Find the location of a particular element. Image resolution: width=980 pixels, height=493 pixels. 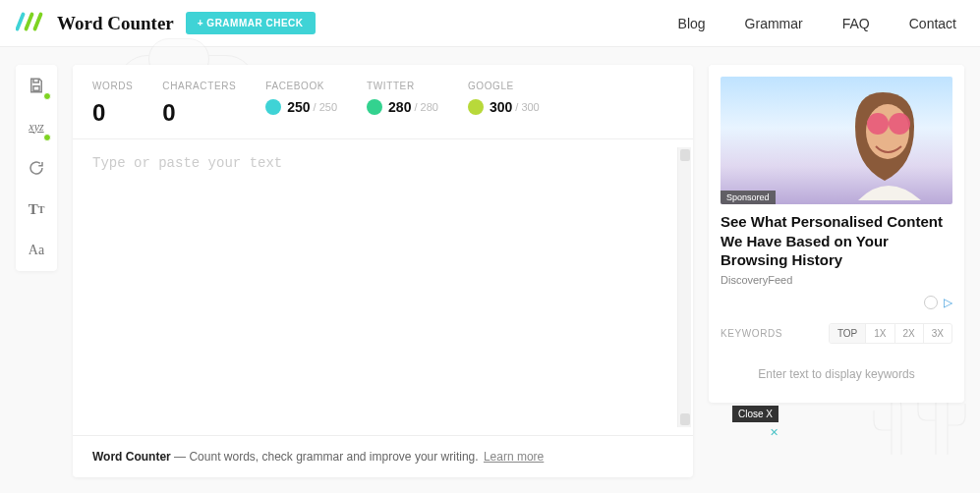

editor-toolbar: xyz TT Aa is located at coordinates (36, 168).